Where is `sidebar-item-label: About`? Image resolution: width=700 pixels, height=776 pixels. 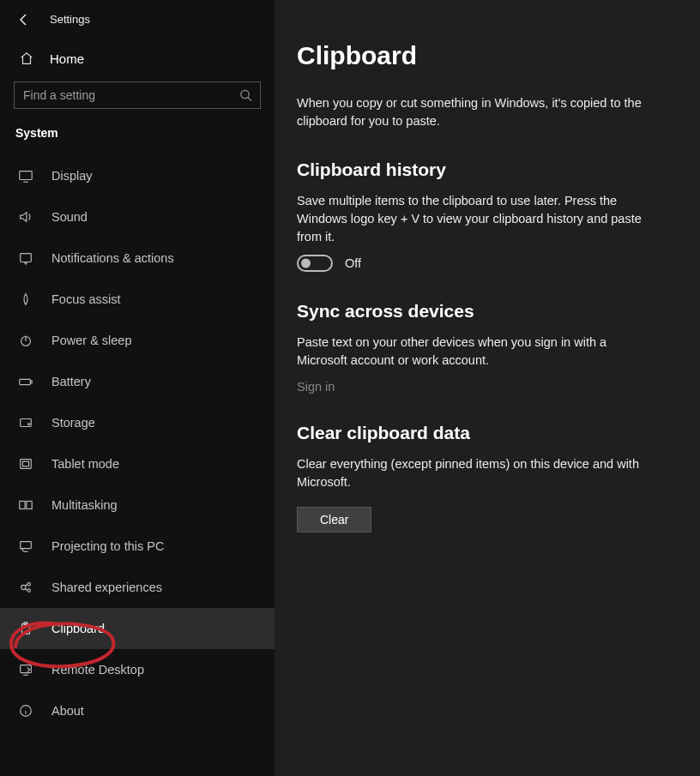
sidebar-item-label: About is located at coordinates (68, 711).